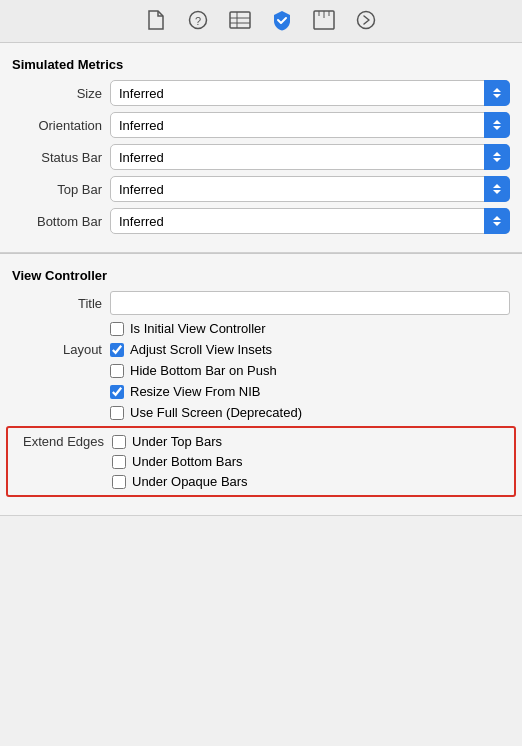  What do you see at coordinates (186, 392) in the screenshot?
I see `resize-view-item: Resize View From NIB` at bounding box center [186, 392].